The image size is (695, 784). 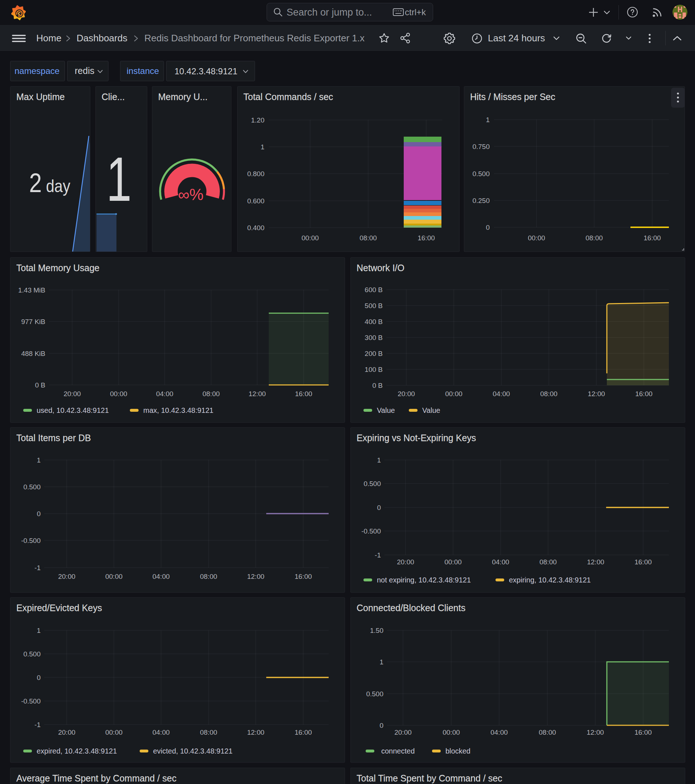 I want to click on svg-text: 977 KiB, so click(x=33, y=322).